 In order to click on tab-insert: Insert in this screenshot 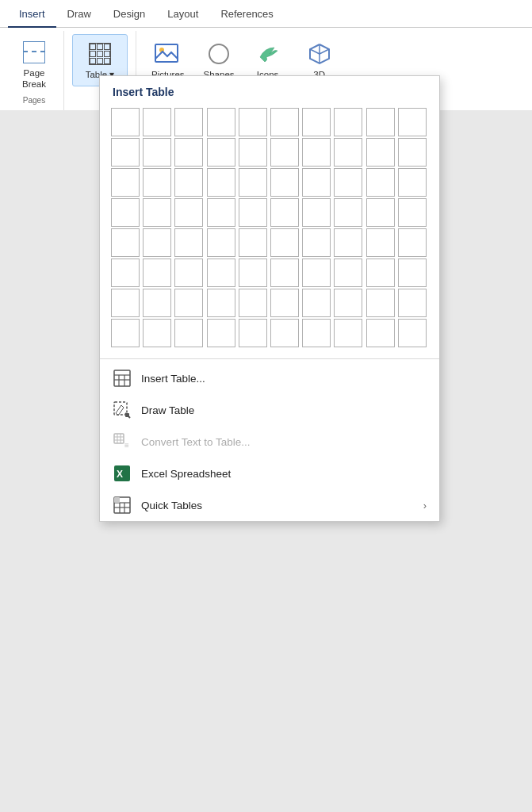, I will do `click(32, 14)`.